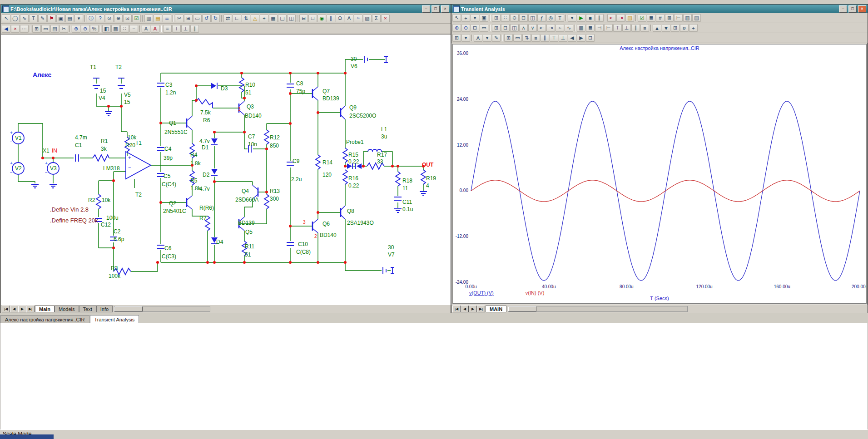 The width and height of the screenshot is (868, 439). What do you see at coordinates (554, 38) in the screenshot?
I see `align-top-icon: ⊤` at bounding box center [554, 38].